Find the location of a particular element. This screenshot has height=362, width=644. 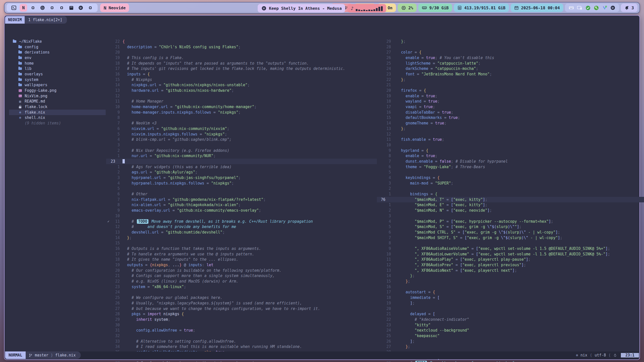

code-line: 26 # Usually, "nixpkgs.legacyPackages.${… is located at coordinates (242, 303).